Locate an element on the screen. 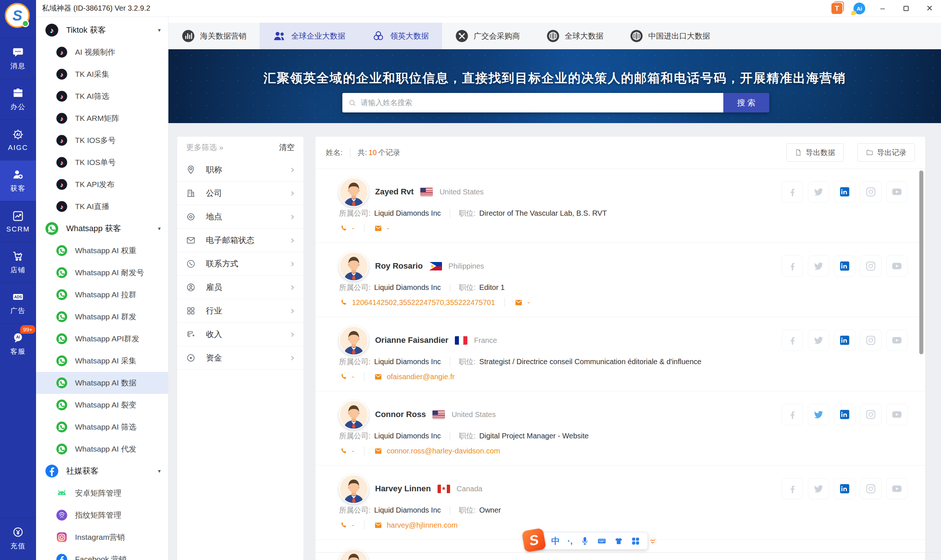 This screenshot has width=941, height=560. keyboard-icon is located at coordinates (602, 541).